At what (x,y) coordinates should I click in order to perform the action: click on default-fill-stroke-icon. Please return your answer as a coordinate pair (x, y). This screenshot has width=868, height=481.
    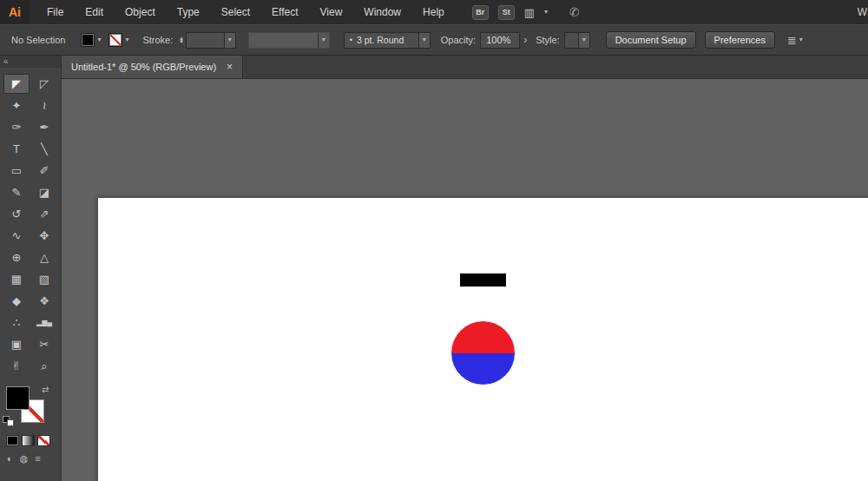
    Looking at the image, I should click on (9, 421).